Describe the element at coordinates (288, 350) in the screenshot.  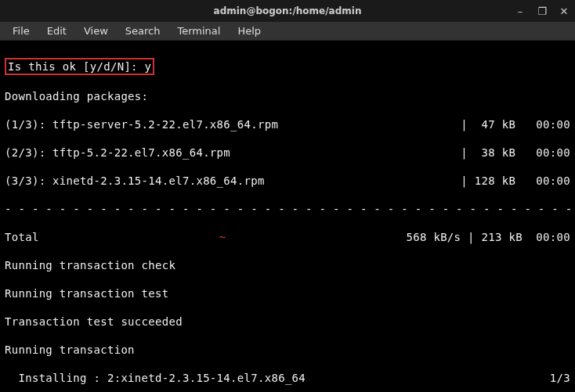
I see `trans-running: Running transaction` at that location.